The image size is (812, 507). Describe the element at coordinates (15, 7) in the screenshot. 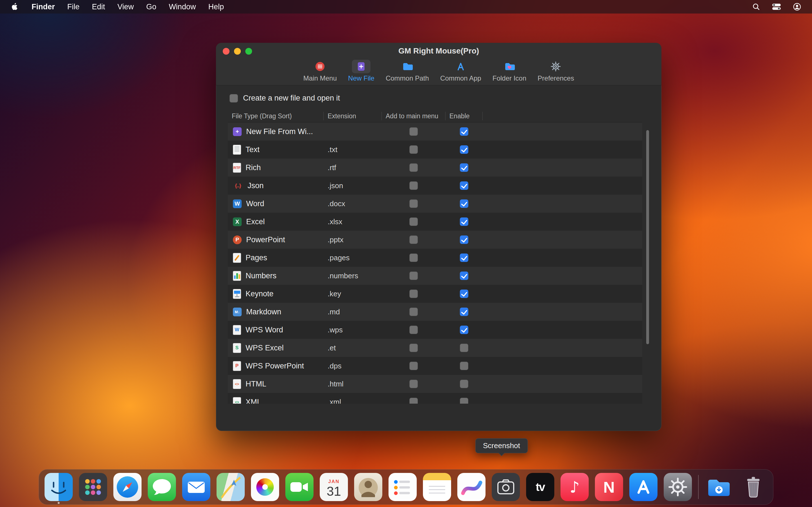

I see `apple-menu-icon` at that location.